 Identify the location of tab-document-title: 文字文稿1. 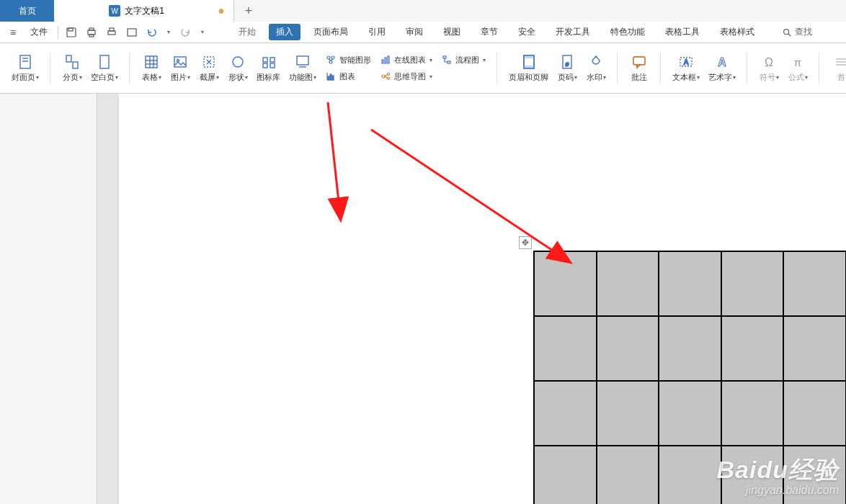
(144, 12).